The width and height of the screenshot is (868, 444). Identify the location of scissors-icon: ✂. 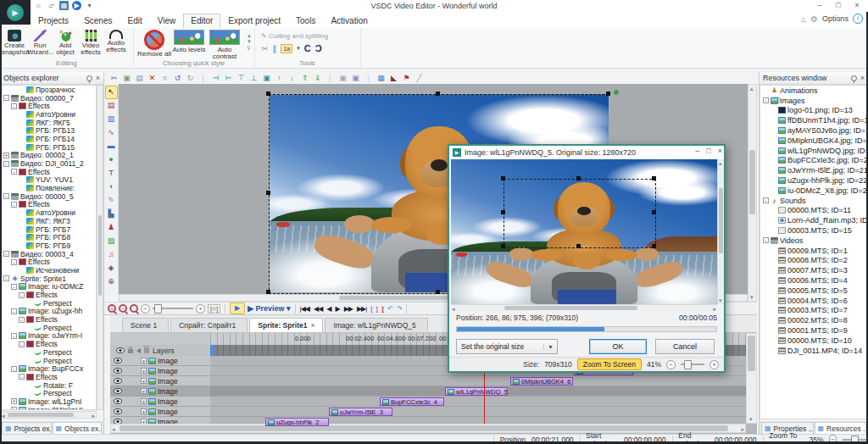
(264, 49).